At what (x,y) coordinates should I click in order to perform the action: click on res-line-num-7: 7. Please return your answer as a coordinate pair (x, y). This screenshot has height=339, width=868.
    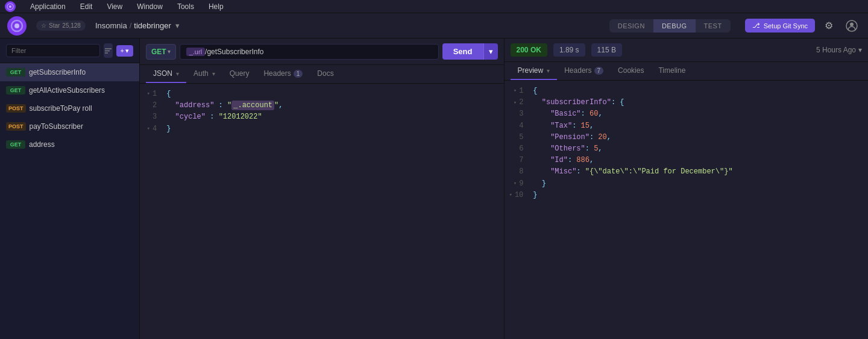
    Looking at the image, I should click on (517, 160).